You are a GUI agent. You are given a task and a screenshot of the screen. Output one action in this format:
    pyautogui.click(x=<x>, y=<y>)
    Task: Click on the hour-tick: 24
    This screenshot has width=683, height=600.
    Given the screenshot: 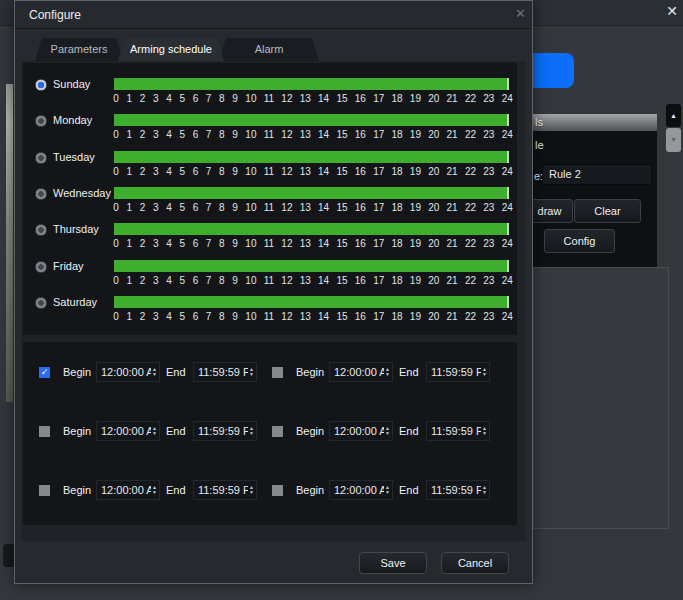 What is the action you would take?
    pyautogui.click(x=508, y=172)
    